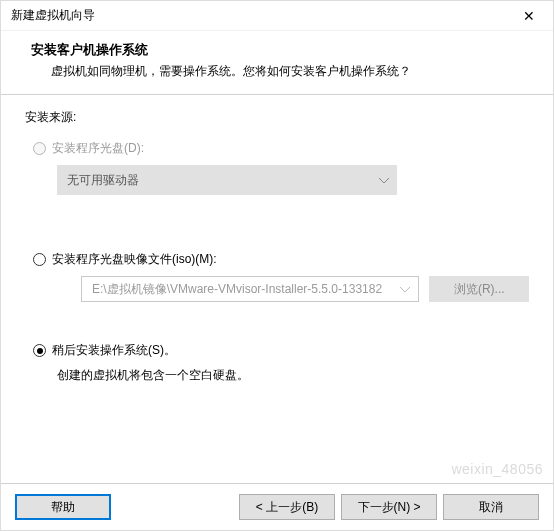  Describe the element at coordinates (134, 260) in the screenshot. I see `radio-iso-label: 安装程序光盘映像文件(iso)(M):` at that location.